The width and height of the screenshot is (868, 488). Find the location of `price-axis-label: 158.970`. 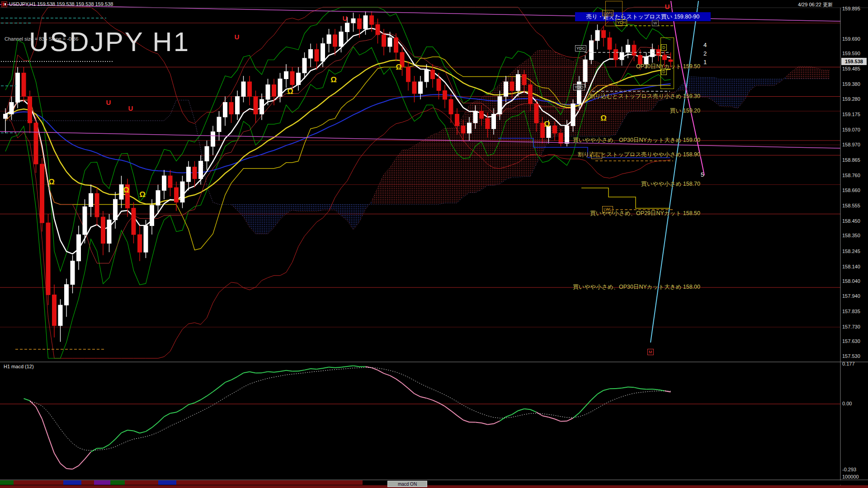

price-axis-label: 158.970 is located at coordinates (851, 145).